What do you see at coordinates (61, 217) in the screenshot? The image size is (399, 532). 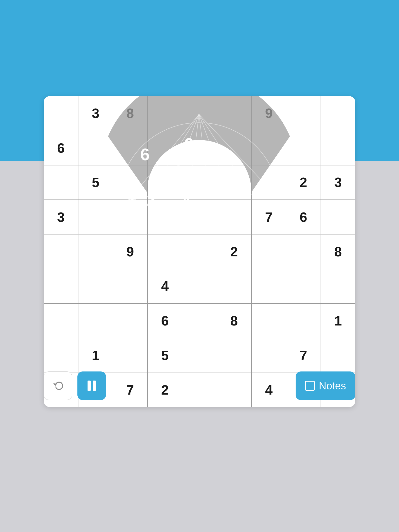 I see `cell-3-0: 3` at bounding box center [61, 217].